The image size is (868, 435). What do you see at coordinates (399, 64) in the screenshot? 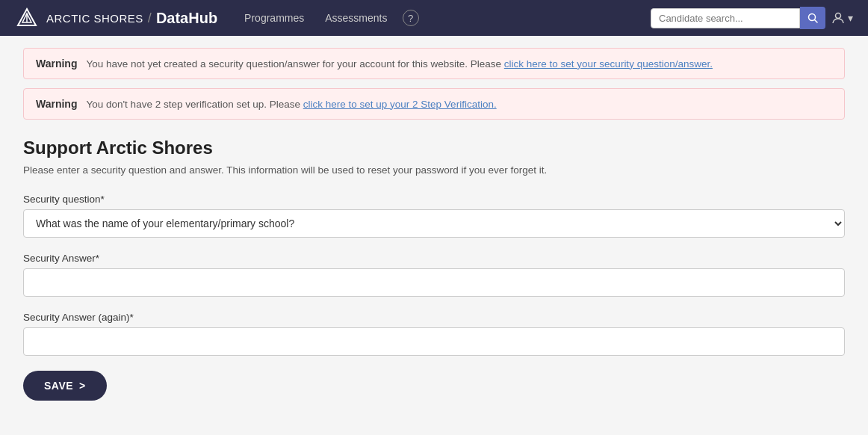
I see `warning-text-1: You have not yet created a security ques…` at bounding box center [399, 64].